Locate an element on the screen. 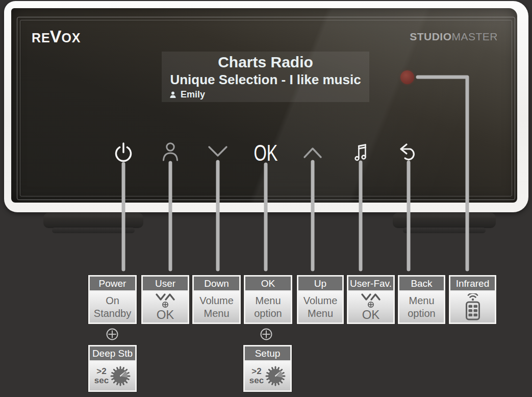 Image resolution: width=532 pixels, height=397 pixels. callout-box-back-body: Menu option is located at coordinates (421, 307).